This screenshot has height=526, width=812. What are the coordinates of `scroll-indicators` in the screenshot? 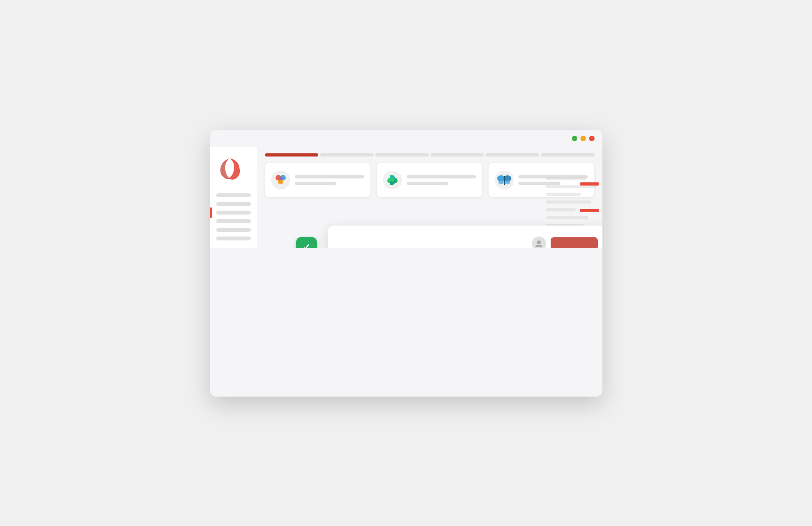 It's located at (589, 197).